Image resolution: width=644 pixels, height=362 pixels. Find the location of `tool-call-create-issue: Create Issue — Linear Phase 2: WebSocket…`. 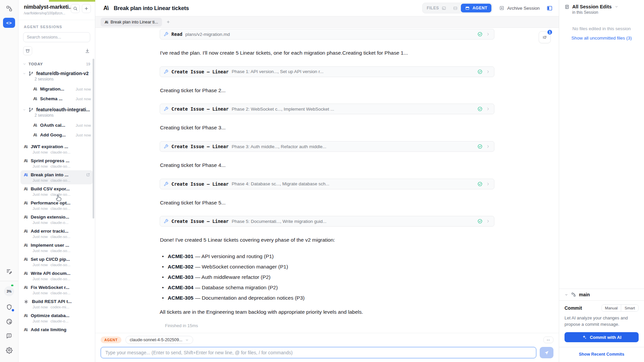

tool-call-create-issue: Create Issue — Linear Phase 2: WebSocket… is located at coordinates (327, 109).